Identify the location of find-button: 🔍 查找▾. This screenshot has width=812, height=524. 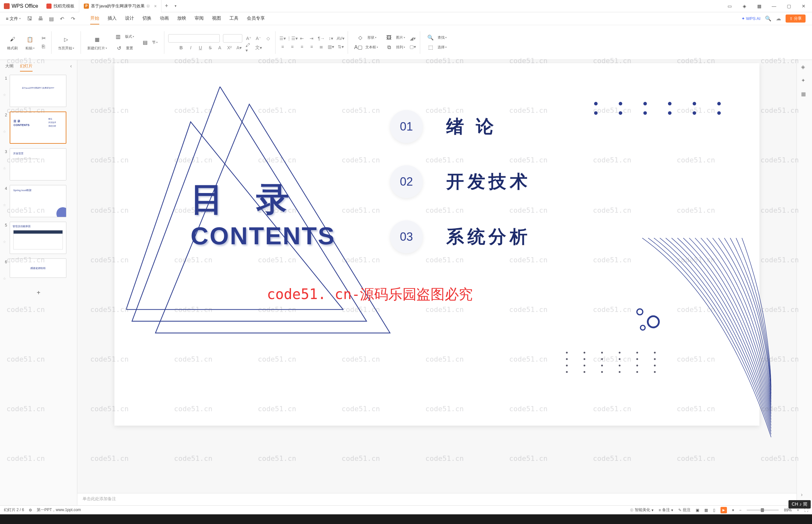
(437, 37).